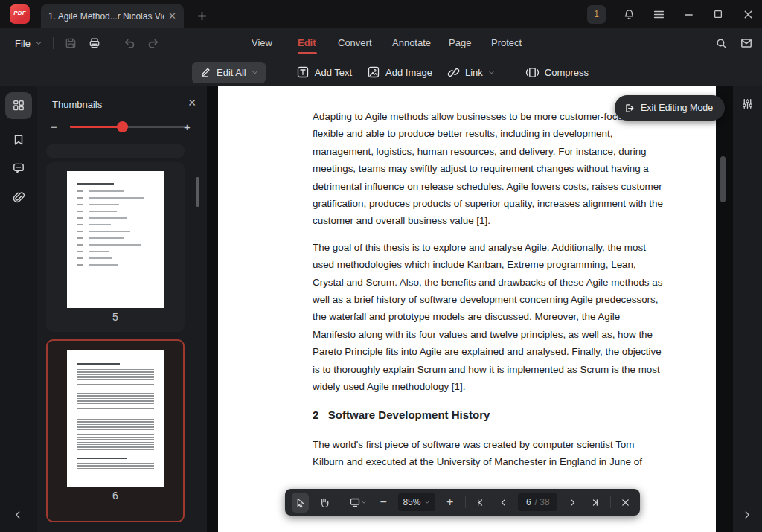 The image size is (762, 532). Describe the element at coordinates (324, 503) in the screenshot. I see `hand-icon` at that location.